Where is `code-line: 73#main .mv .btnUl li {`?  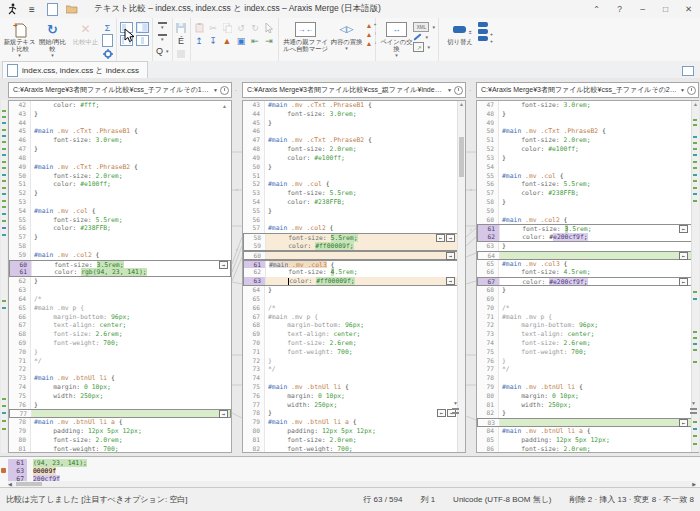
code-line: 73#main .mv .btnUl li { is located at coordinates (120, 378).